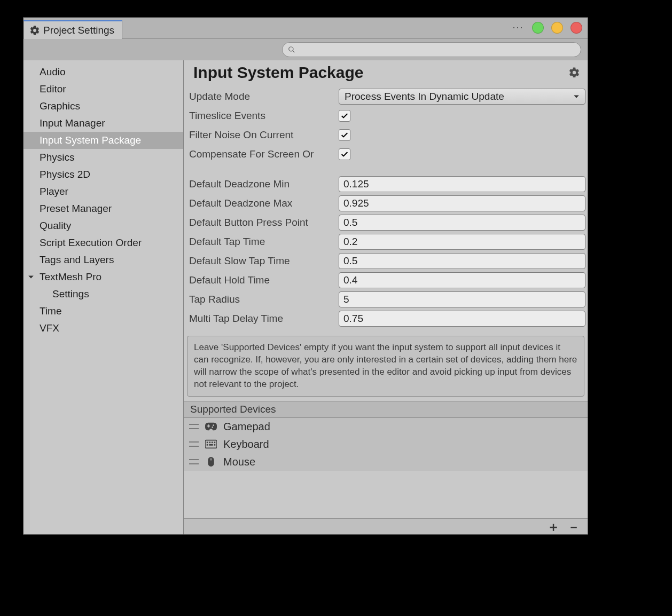  Describe the element at coordinates (386, 462) in the screenshot. I see `device-row-mouse: Mouse` at that location.